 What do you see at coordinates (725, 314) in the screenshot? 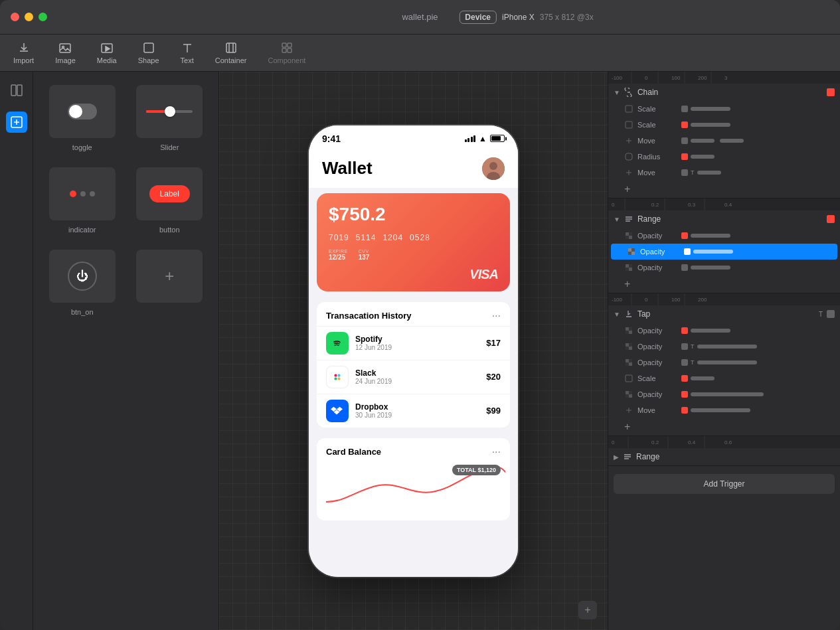
I see `tap-title: Tap` at bounding box center [725, 314].